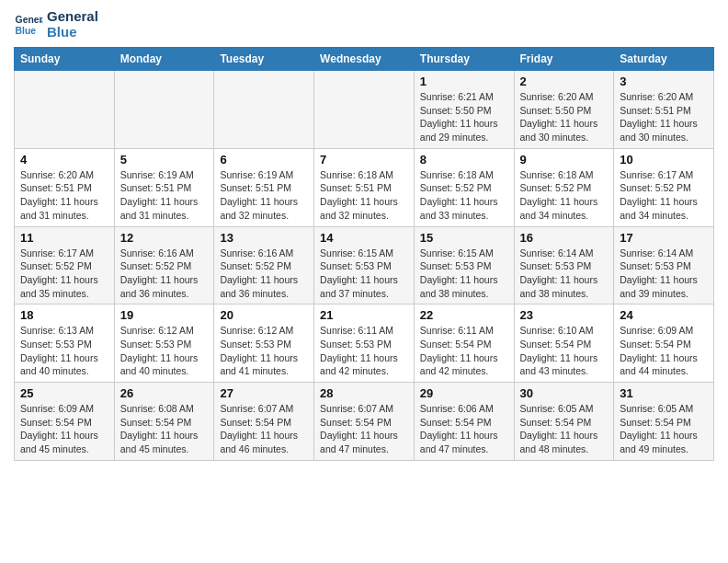  Describe the element at coordinates (464, 429) in the screenshot. I see `day-info: Sunrise: 6:06 AMSunset: 5:54 PMDaylight:…` at that location.